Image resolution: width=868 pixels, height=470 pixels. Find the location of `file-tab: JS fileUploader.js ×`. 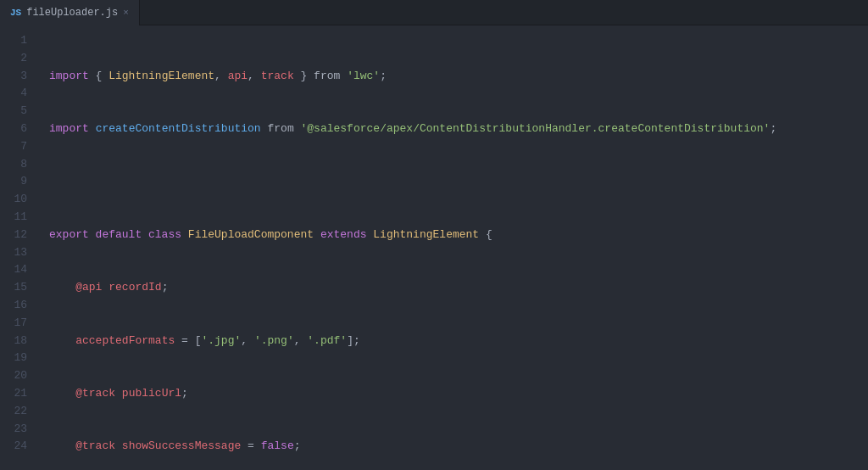

file-tab: JS fileUploader.js × is located at coordinates (70, 13).